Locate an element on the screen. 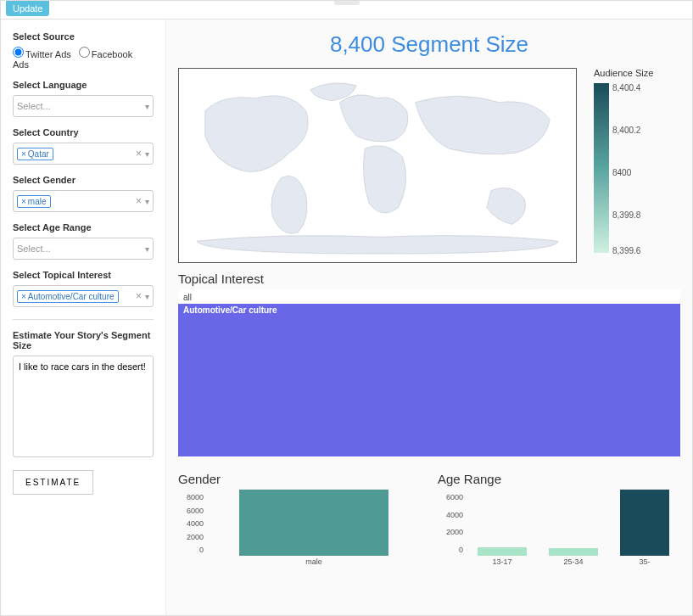  gender-y-axis: 80006000400020000 is located at coordinates (193, 528).